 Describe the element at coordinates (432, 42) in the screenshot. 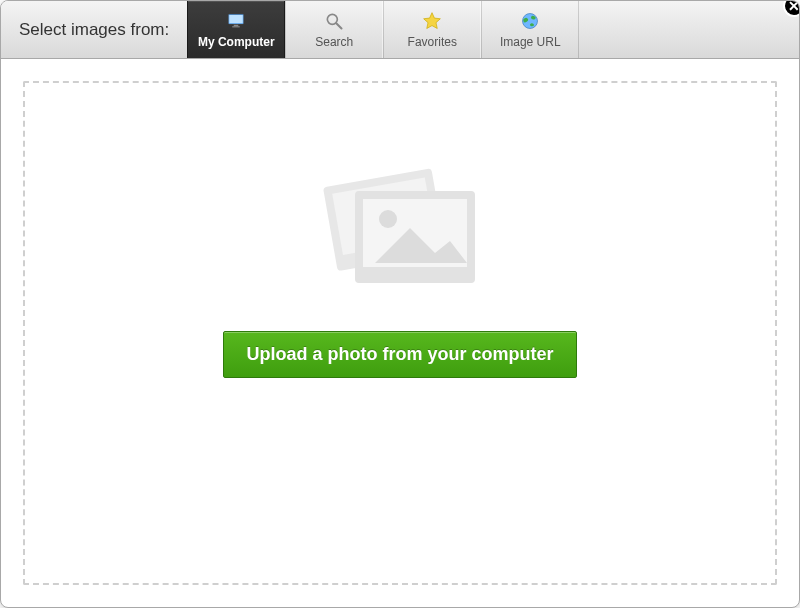

I see `tab-label: Favorites` at that location.